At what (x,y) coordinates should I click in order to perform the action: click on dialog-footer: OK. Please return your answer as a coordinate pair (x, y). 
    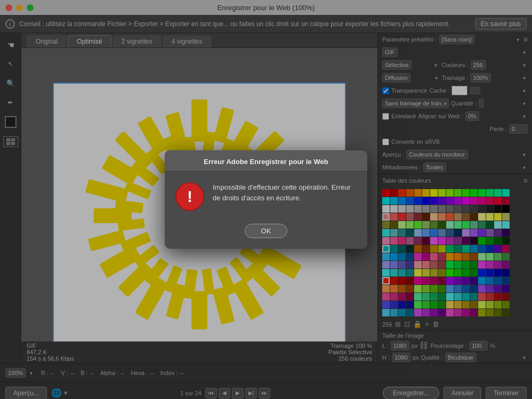
    Looking at the image, I should click on (266, 234).